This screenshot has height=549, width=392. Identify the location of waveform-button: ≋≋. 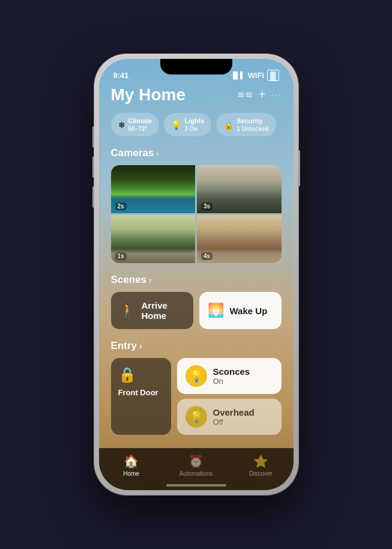
(245, 95).